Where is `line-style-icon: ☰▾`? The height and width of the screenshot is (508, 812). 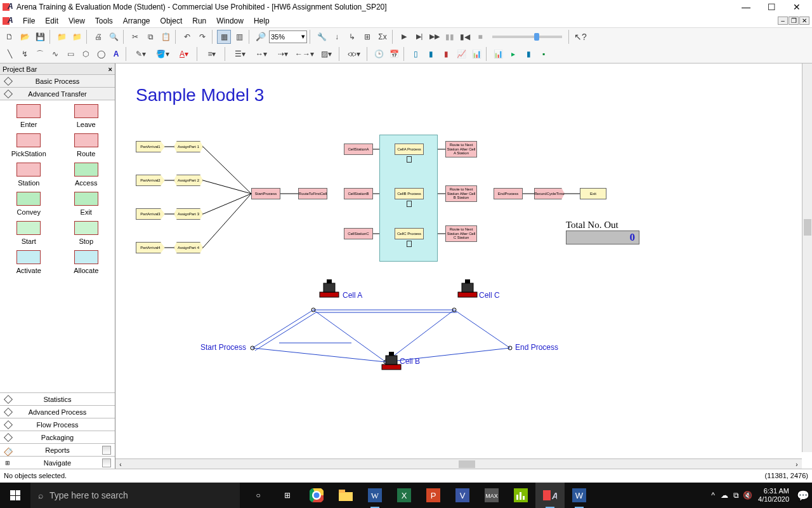 line-style-icon: ☰▾ is located at coordinates (240, 54).